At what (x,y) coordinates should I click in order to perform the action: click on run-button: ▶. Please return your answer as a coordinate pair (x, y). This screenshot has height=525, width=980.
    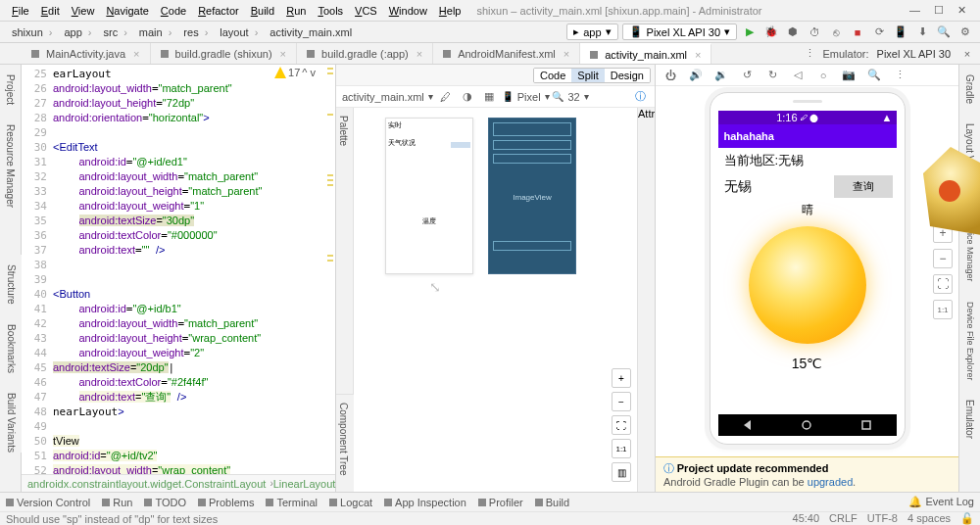
    Looking at the image, I should click on (750, 32).